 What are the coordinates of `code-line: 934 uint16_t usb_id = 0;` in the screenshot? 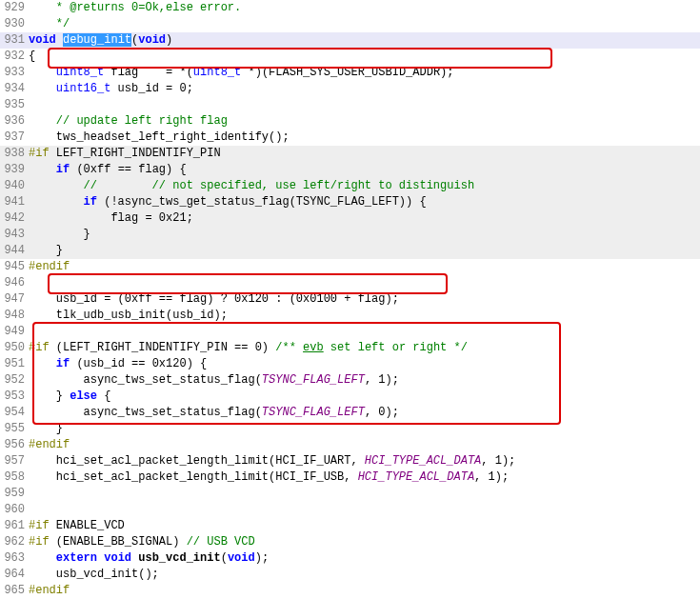 It's located at (350, 90).